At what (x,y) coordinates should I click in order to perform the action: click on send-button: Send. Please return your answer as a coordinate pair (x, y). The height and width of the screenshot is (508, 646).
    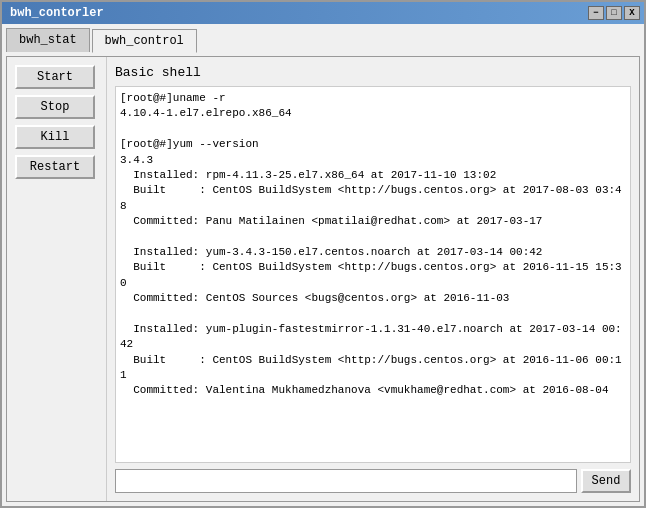
    Looking at the image, I should click on (606, 481).